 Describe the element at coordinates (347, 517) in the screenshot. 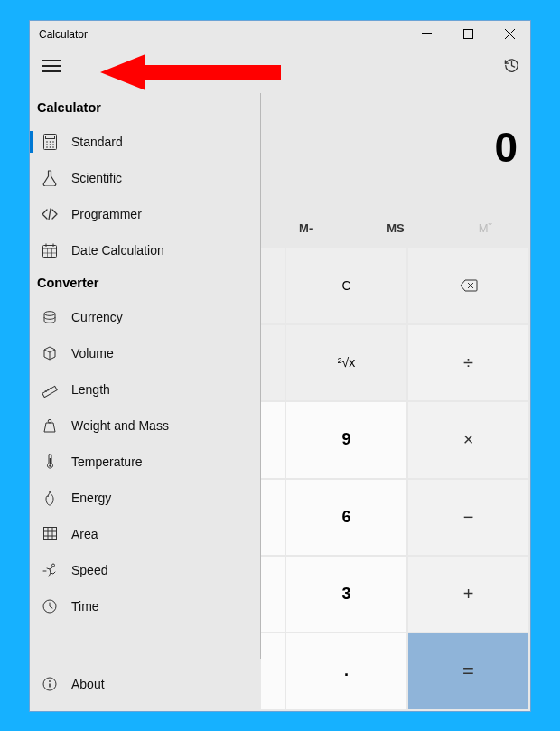

I see `key-6: 6` at that location.